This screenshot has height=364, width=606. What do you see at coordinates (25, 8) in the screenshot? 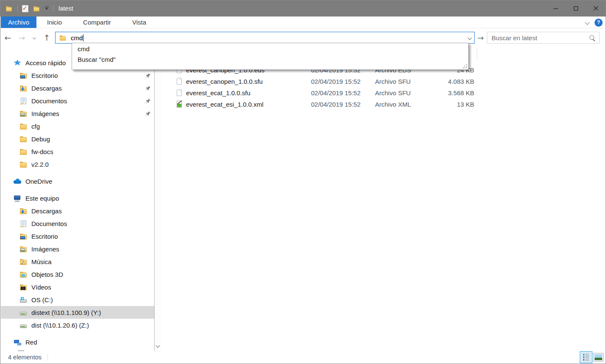
I see `properties-check-icon` at bounding box center [25, 8].